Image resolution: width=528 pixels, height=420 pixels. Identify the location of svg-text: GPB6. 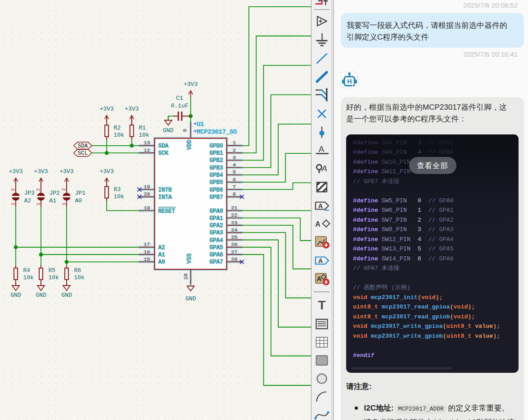
(216, 190).